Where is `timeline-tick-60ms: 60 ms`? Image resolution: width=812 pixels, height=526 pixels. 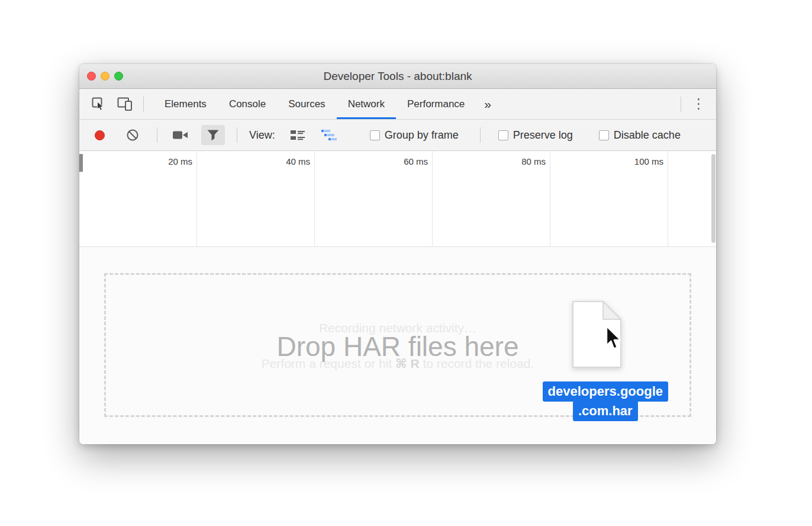
timeline-tick-60ms: 60 ms is located at coordinates (415, 161).